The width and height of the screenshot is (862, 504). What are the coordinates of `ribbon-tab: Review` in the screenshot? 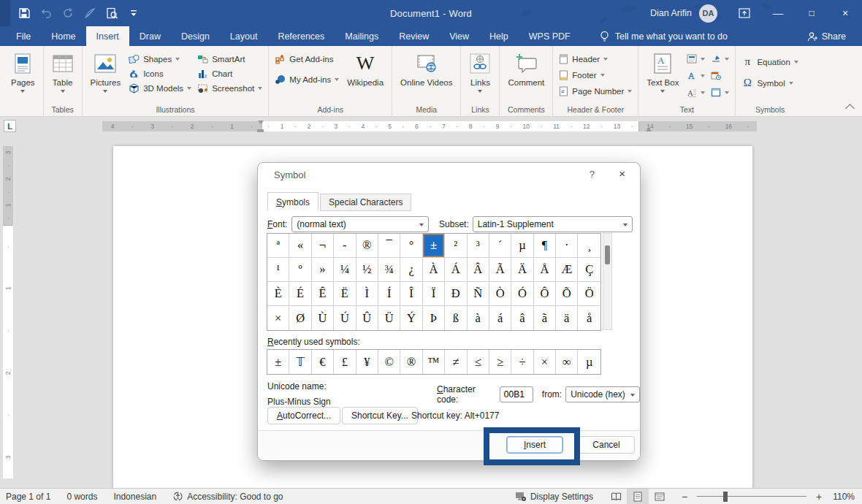 It's located at (413, 37).